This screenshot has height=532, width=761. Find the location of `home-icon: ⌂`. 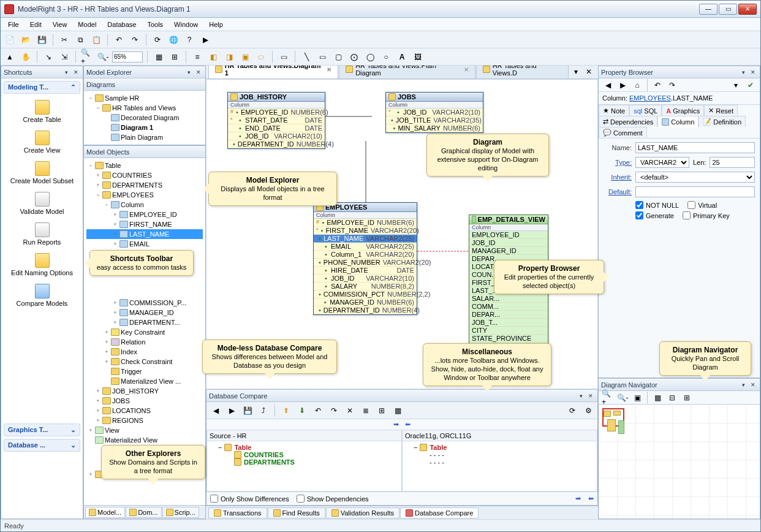

home-icon: ⌂ is located at coordinates (637, 85).